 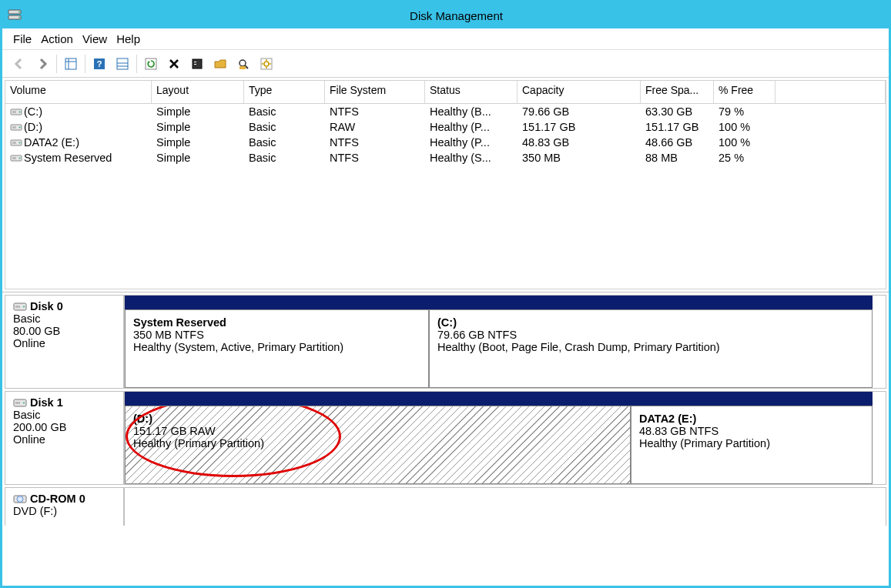 I want to click on partition-box: (D:)151.17 GB RAWHealthy (Primary Partit…, so click(x=377, y=438).